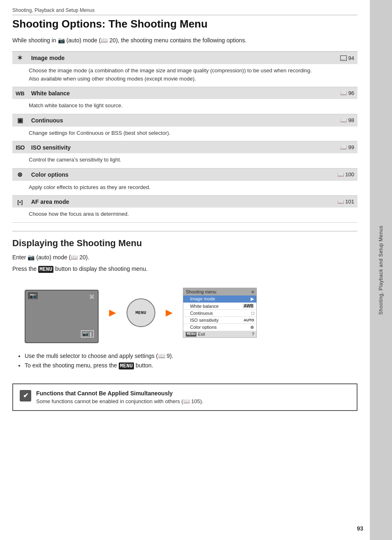 This screenshot has width=392, height=540. What do you see at coordinates (87, 334) in the screenshot?
I see `camera-screen-bottom-info: 📷 ‖` at bounding box center [87, 334].